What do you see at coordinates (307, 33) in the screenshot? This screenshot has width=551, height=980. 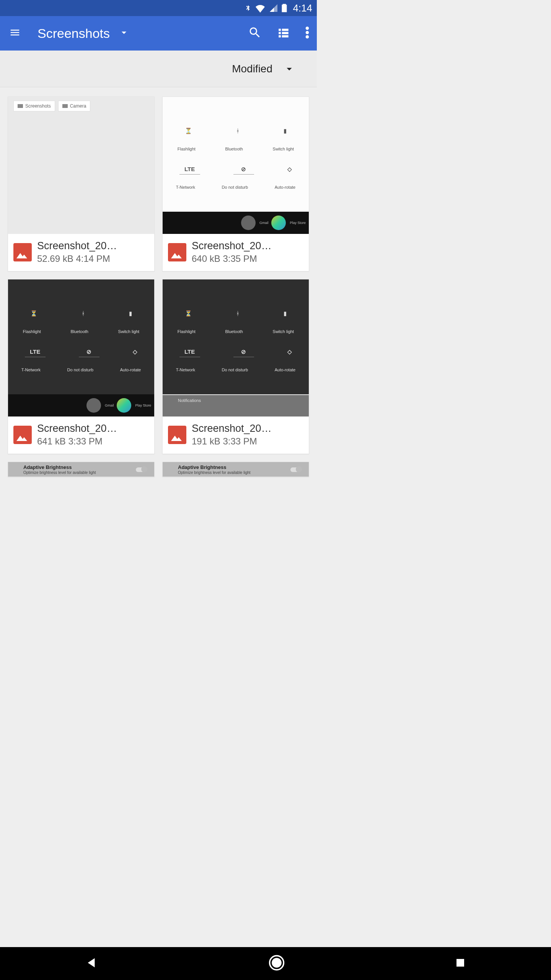 I see `more-vert-icon` at bounding box center [307, 33].